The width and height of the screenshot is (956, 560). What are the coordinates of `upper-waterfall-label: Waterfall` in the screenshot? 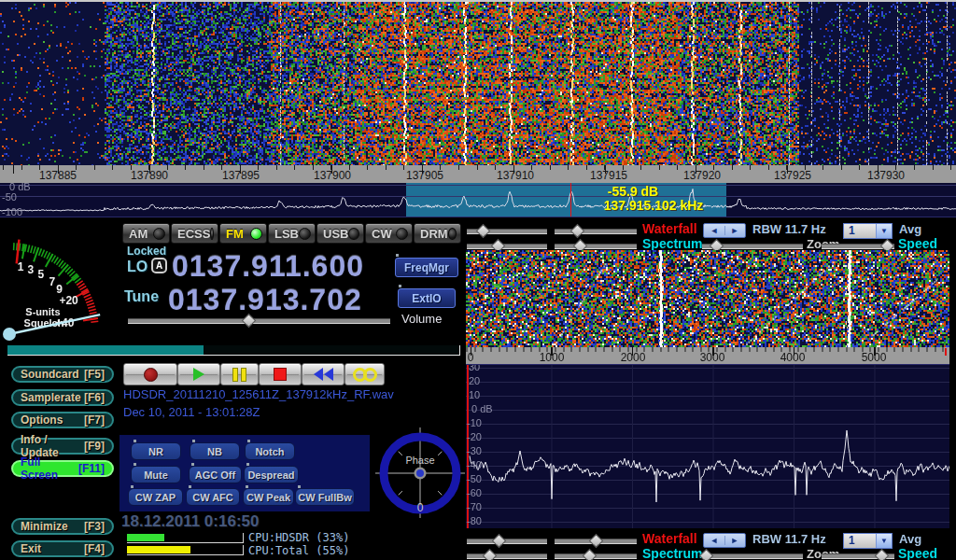 It's located at (670, 229).